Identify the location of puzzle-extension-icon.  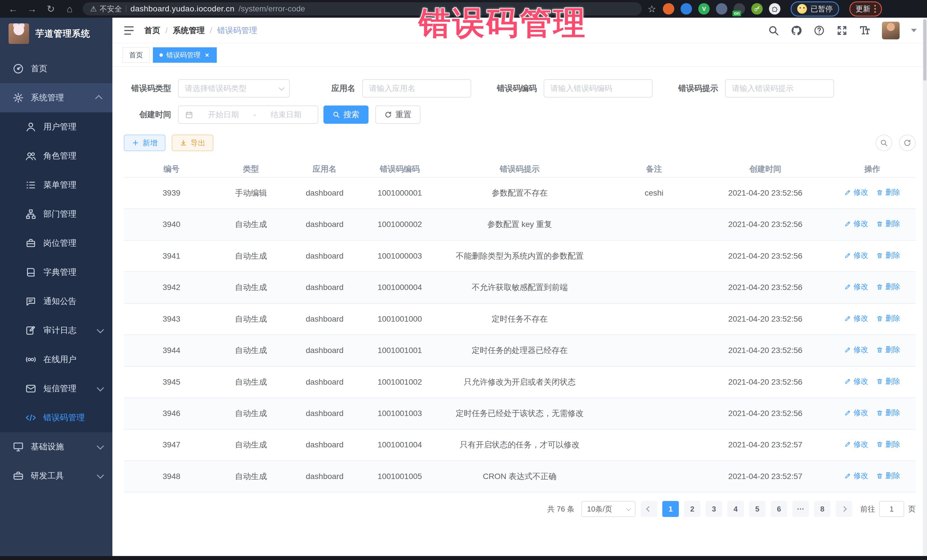
(775, 9).